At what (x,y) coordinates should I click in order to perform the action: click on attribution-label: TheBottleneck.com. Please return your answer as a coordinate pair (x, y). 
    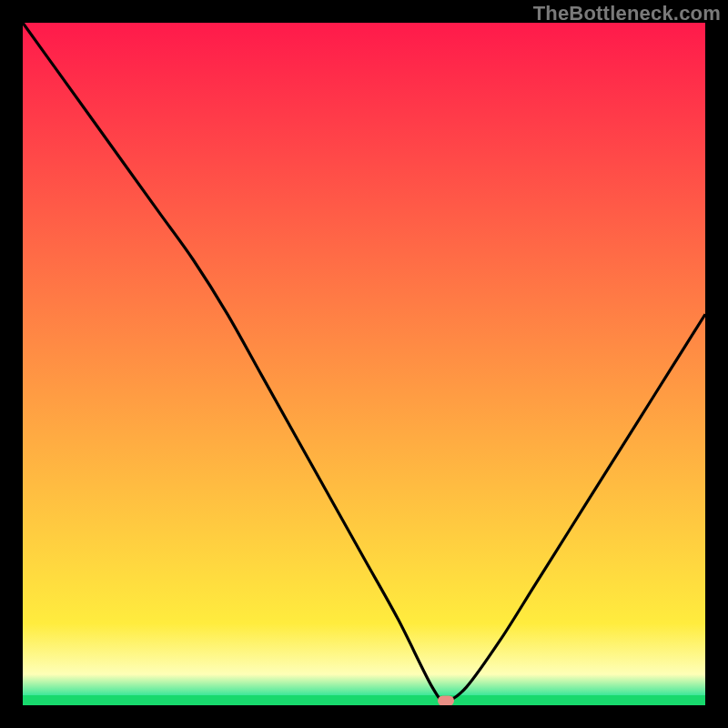
    Looking at the image, I should click on (627, 14).